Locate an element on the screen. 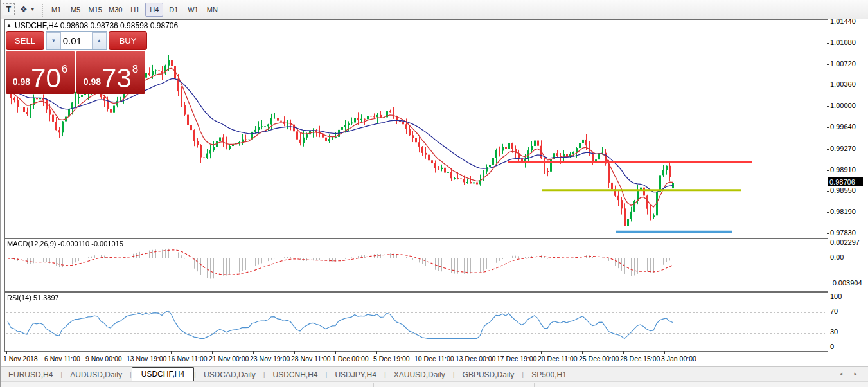 Image resolution: width=868 pixels, height=387 pixels. timeframe-button-h1: H1 is located at coordinates (135, 10).